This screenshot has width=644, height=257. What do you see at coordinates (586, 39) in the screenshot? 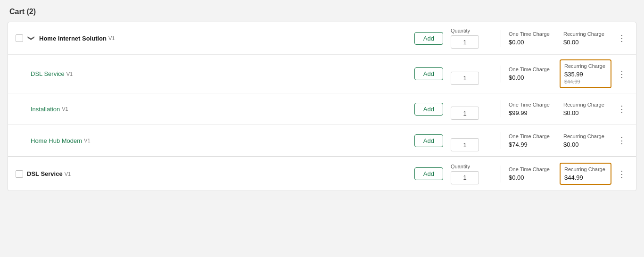
I see `parent-recurring-section: Recurring Charge $0.00` at bounding box center [586, 39].